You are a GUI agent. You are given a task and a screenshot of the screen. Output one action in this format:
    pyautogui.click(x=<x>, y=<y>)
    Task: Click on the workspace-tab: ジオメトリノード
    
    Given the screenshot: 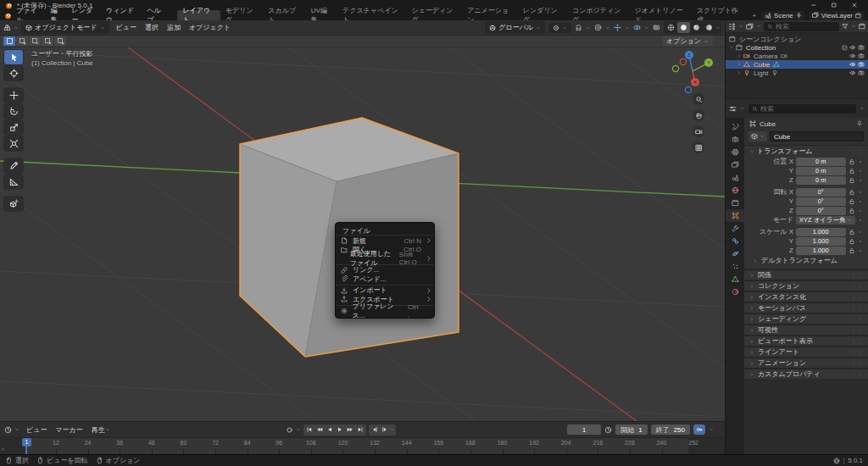 What is the action you would take?
    pyautogui.click(x=661, y=15)
    